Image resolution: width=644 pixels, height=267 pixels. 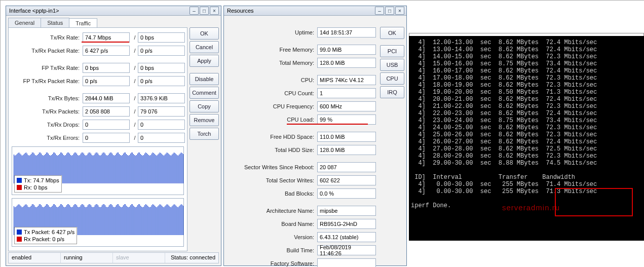 What do you see at coordinates (347, 120) in the screenshot?
I see `field-cpuload: 99 %` at bounding box center [347, 120].